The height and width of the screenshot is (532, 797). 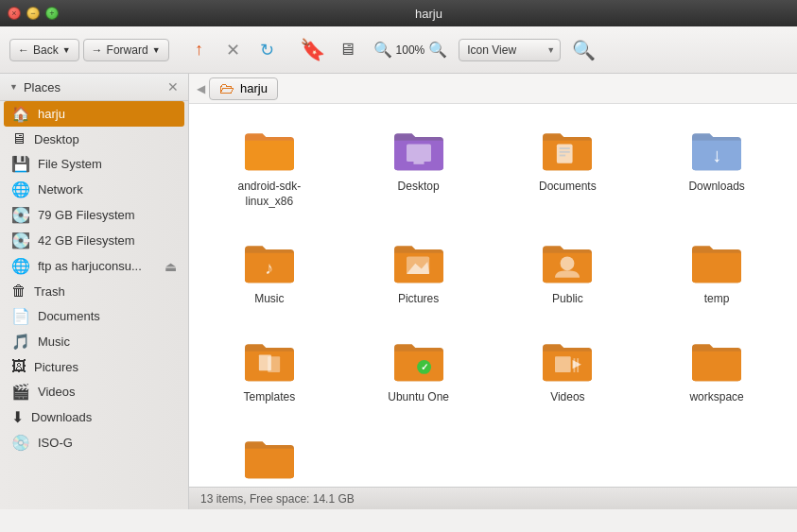 What do you see at coordinates (95, 418) in the screenshot?
I see `sidebar-item-downloads: ⬇ Downloads` at bounding box center [95, 418].